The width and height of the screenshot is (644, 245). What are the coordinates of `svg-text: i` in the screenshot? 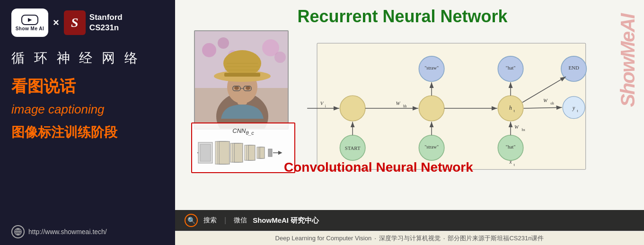 It's located at (326, 106).